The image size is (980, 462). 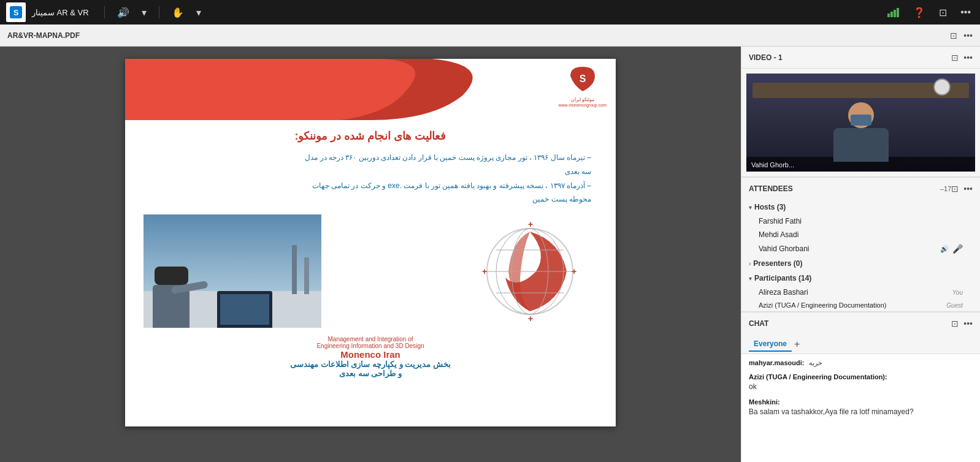 What do you see at coordinates (123, 12) in the screenshot?
I see `sound-icon: 🔊` at bounding box center [123, 12].